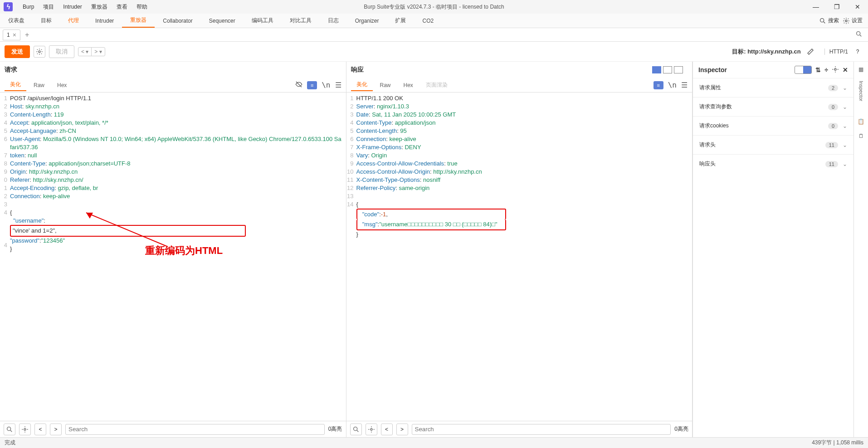 This screenshot has height=448, width=868. What do you see at coordinates (434, 35) in the screenshot?
I see `repeater-subtabs: 1 × +` at bounding box center [434, 35].